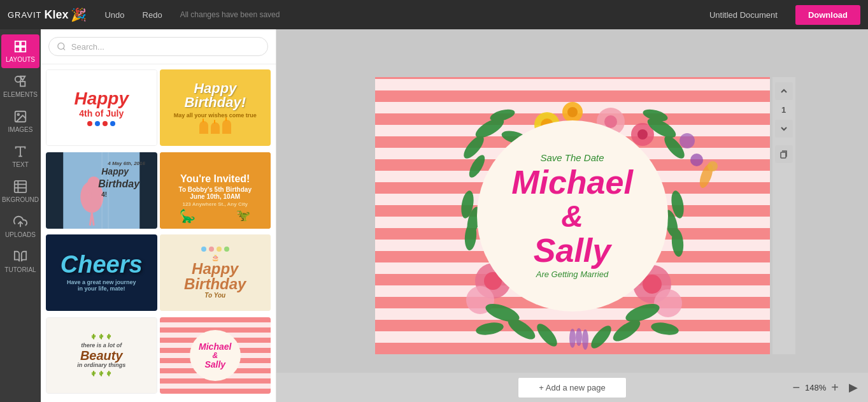  Describe the element at coordinates (572, 250) in the screenshot. I see `name2-text: Sally` at that location.